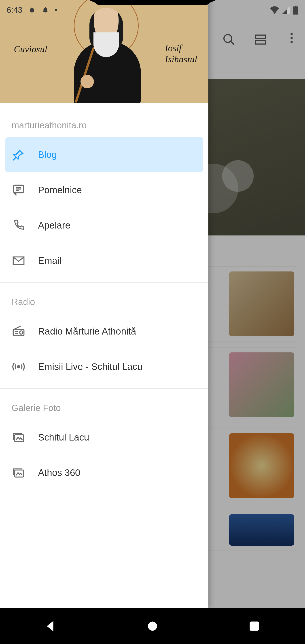 The height and width of the screenshot is (644, 305). What do you see at coordinates (286, 10) in the screenshot?
I see `cellular-icon` at bounding box center [286, 10].